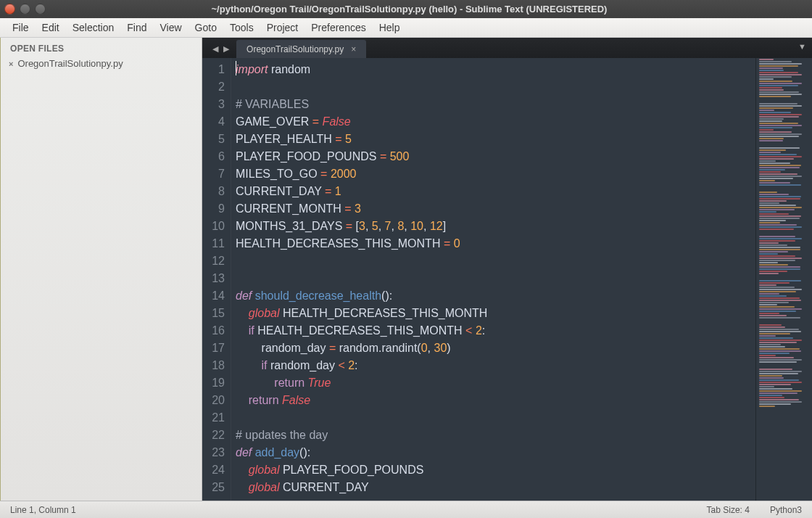  I want to click on code-line: def add_day():, so click(496, 453).